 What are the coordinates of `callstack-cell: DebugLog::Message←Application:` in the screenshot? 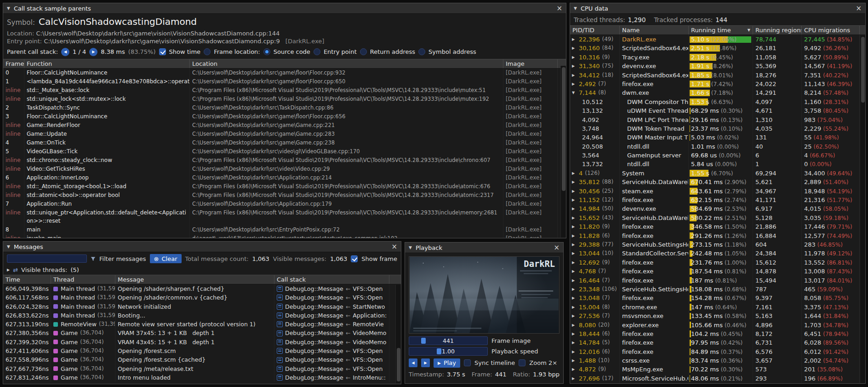 It's located at (332, 316).